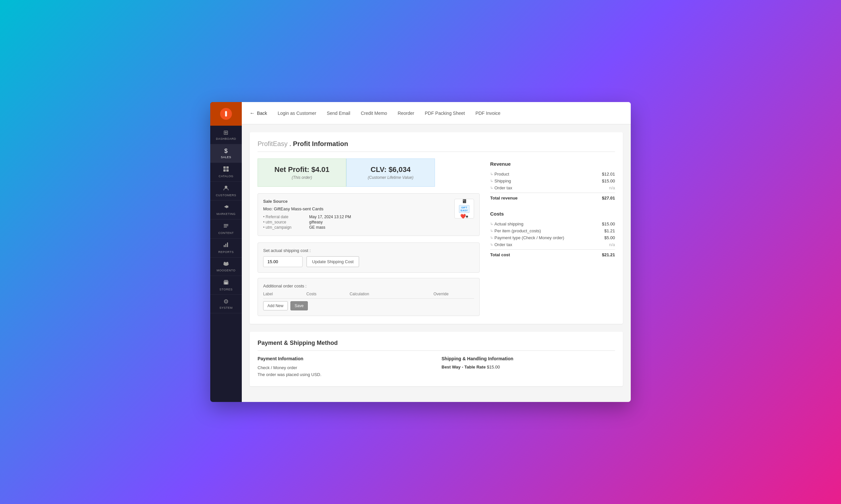 Image resolution: width=841 pixels, height=504 pixels. What do you see at coordinates (302, 170) in the screenshot?
I see `net-profit-value: Net Profit: $4.01` at bounding box center [302, 170].